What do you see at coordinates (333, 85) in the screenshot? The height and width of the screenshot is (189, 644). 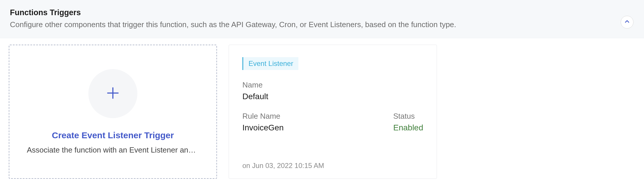 I see `name-label: Name` at bounding box center [333, 85].